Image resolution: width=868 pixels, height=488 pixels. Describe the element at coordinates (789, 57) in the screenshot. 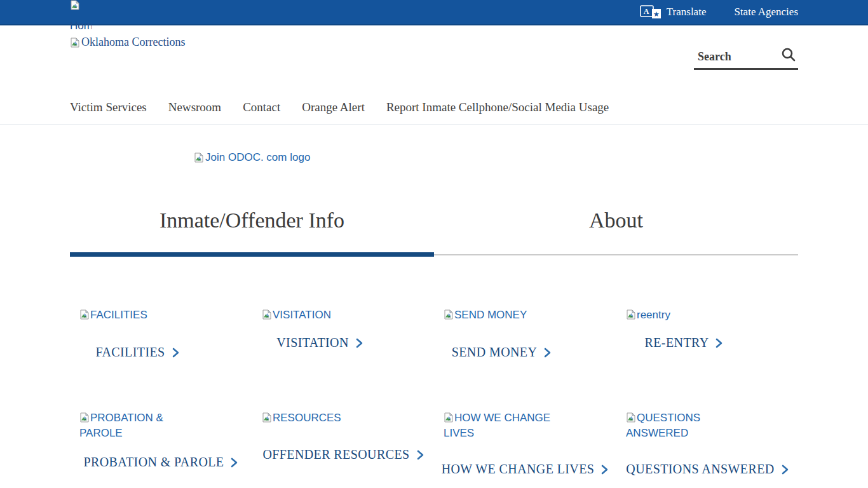

I see `search-button` at that location.